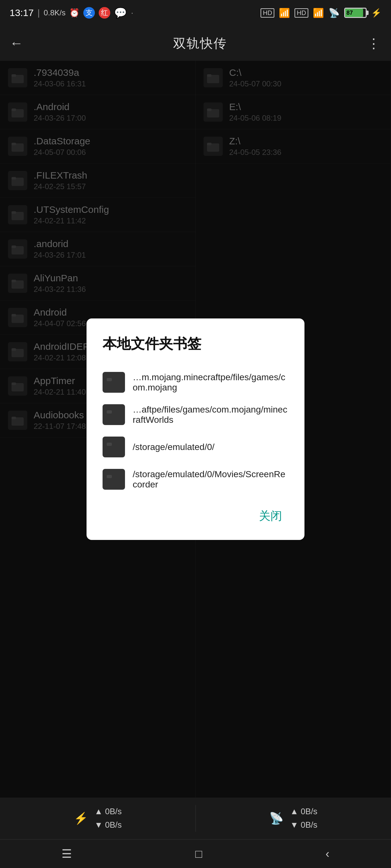  I want to click on app-icon-red: 红, so click(105, 13).